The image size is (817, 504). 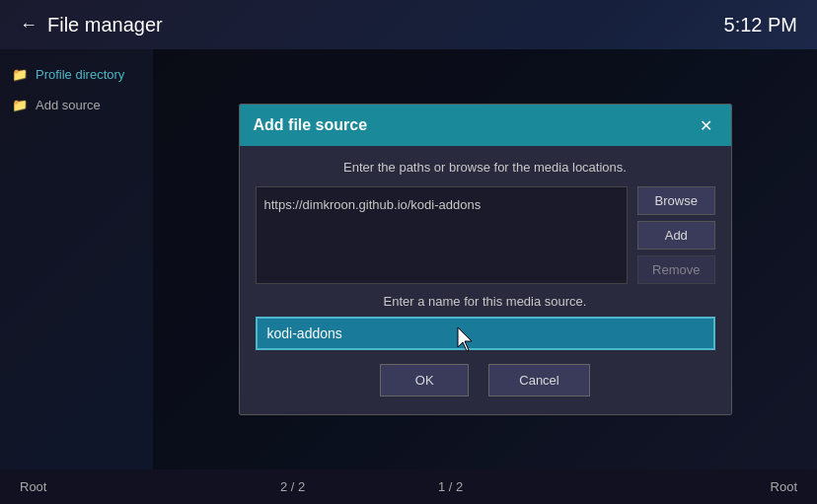 I want to click on modal-header: Add file source ✕, so click(x=485, y=125).